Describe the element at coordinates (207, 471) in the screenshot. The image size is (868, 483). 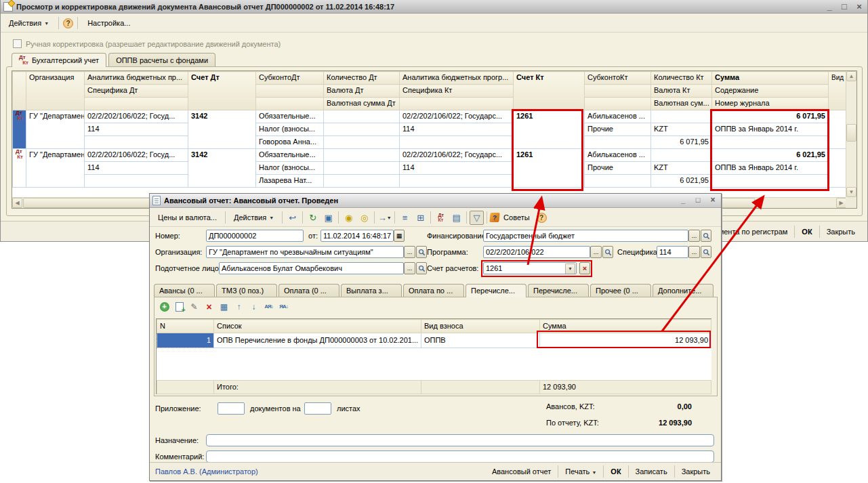
I see `user-link: Павлов А.В. (Администратор)` at that location.